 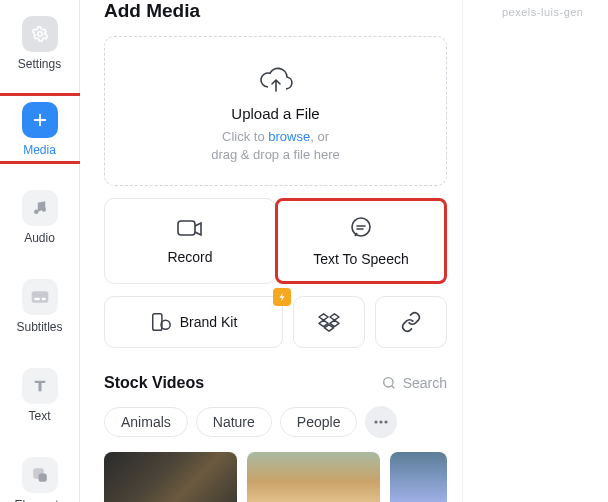 What do you see at coordinates (209, 322) in the screenshot?
I see `brand-kit-label: Brand Kit` at bounding box center [209, 322].